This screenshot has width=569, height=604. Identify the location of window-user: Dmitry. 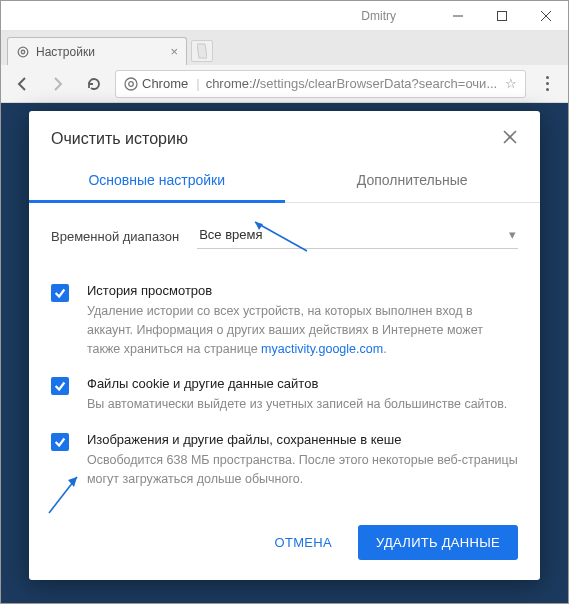
(378, 16).